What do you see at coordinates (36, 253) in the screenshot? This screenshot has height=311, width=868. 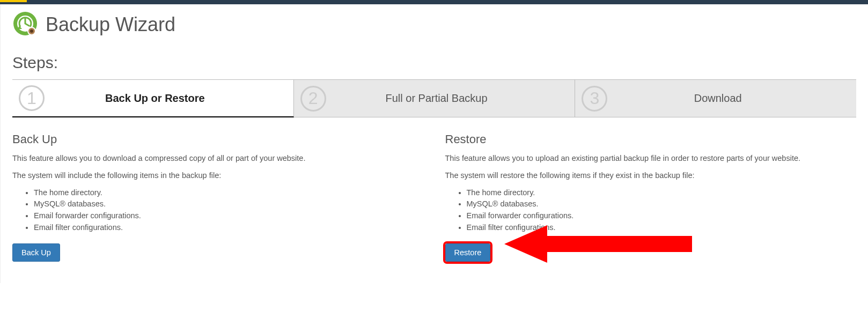 I see `backup-button: Back Up` at bounding box center [36, 253].